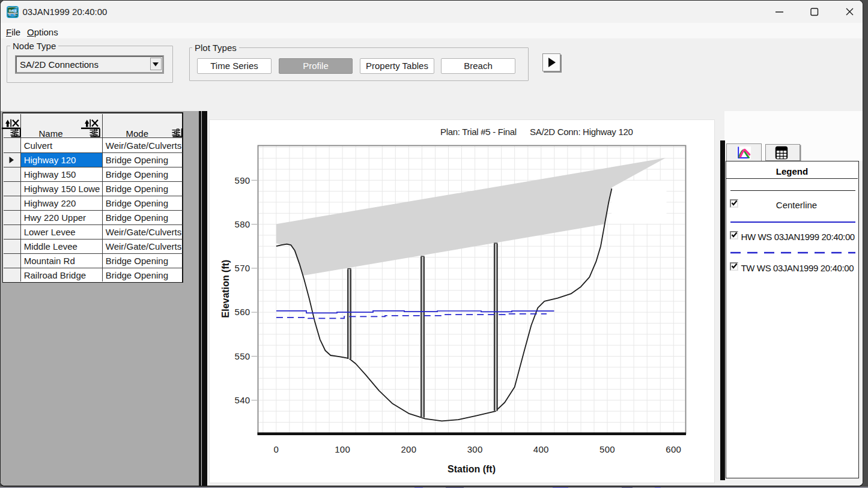 Image resolution: width=868 pixels, height=488 pixels. What do you see at coordinates (243, 268) in the screenshot?
I see `svg-text: 570` at bounding box center [243, 268].